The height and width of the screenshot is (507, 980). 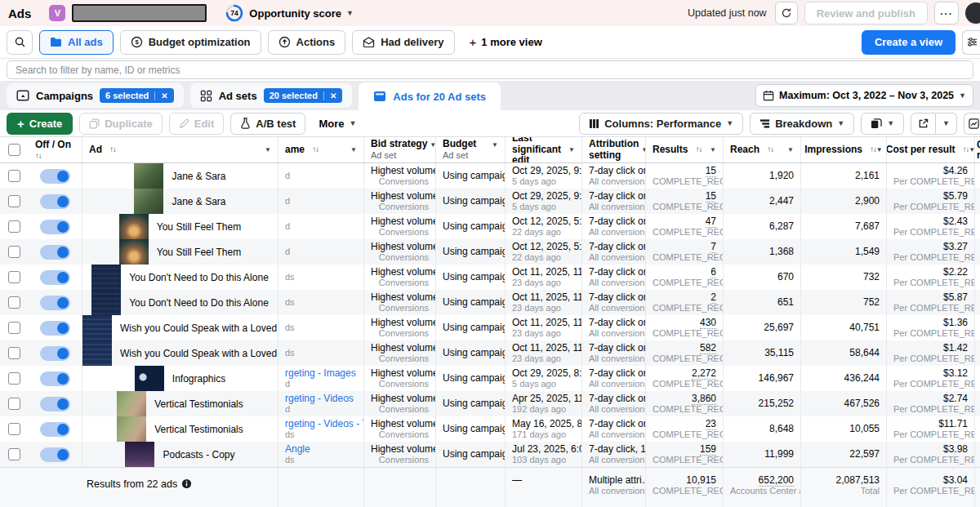 I want to click on results-value: 23, so click(x=684, y=424).